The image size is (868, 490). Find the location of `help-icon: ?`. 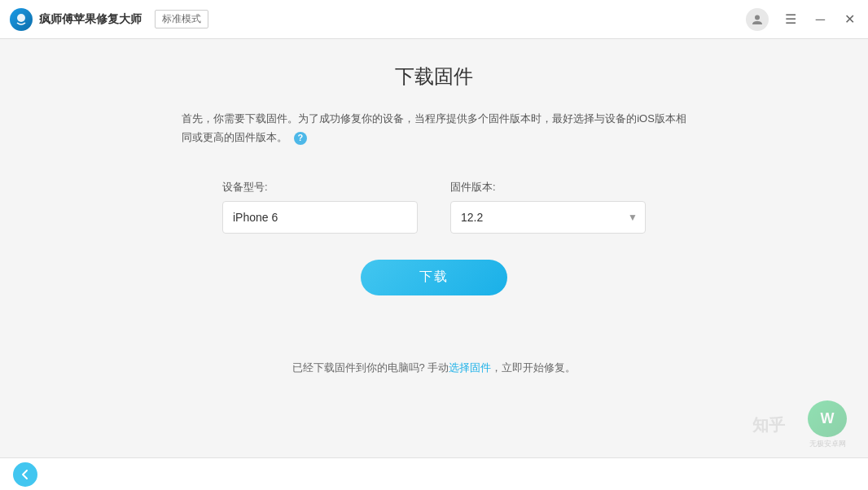

help-icon: ? is located at coordinates (300, 138).